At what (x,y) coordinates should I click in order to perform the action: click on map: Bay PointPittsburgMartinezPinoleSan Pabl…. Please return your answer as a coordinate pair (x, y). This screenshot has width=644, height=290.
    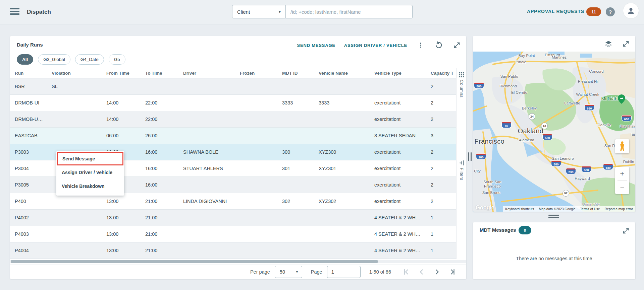
    Looking at the image, I should click on (554, 132).